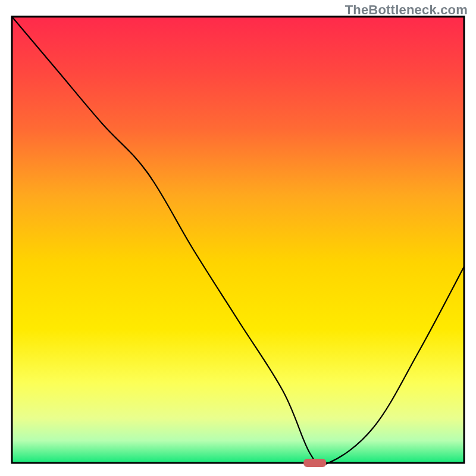 Image resolution: width=476 pixels, height=476 pixels. Describe the element at coordinates (315, 463) in the screenshot. I see `optimal-marker` at that location.